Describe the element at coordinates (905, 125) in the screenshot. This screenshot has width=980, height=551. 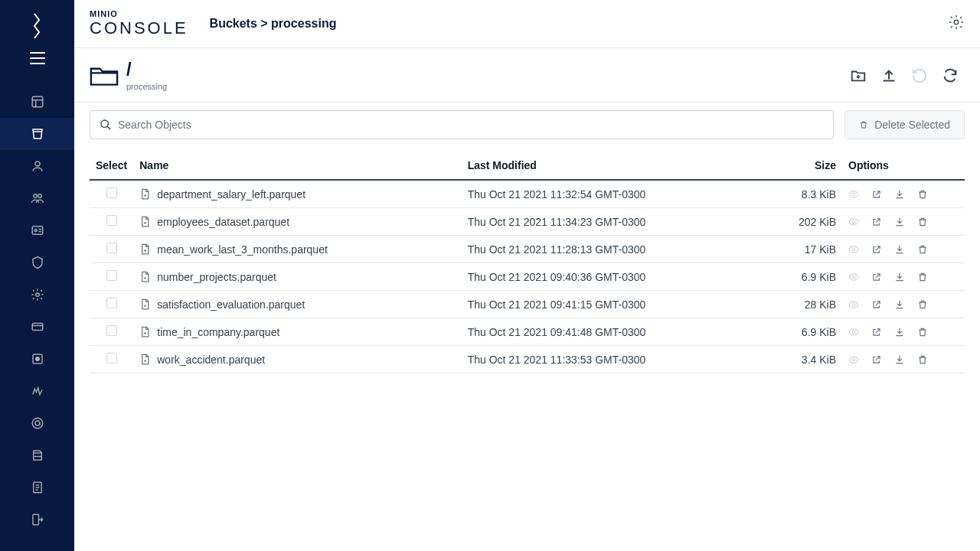
I see `delete-selected-button: Delete Selected` at that location.